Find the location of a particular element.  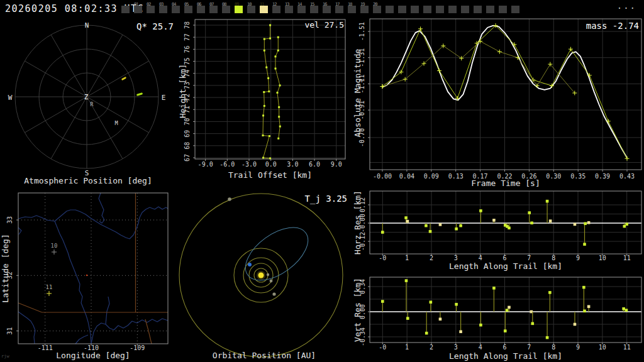

indicator-box-20: 20 is located at coordinates (377, 9).